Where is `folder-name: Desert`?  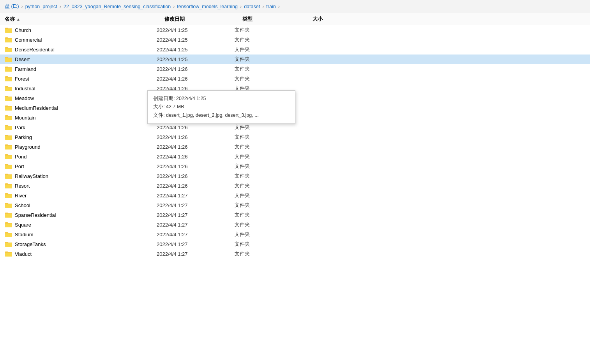
folder-name: Desert is located at coordinates (22, 59).